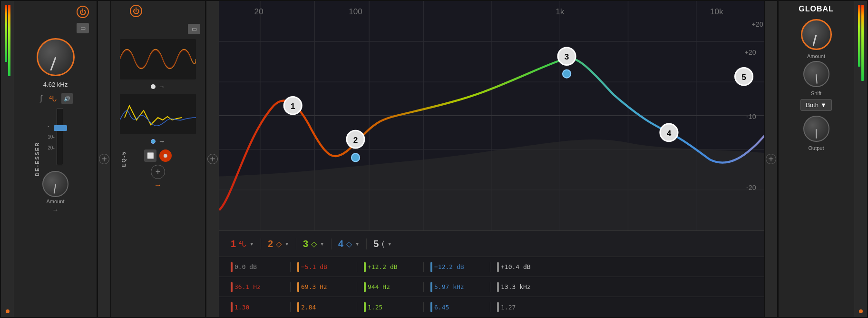 This screenshot has height=318, width=868. Describe the element at coordinates (375, 308) in the screenshot. I see `band-3-q-value: 1.25` at that location.